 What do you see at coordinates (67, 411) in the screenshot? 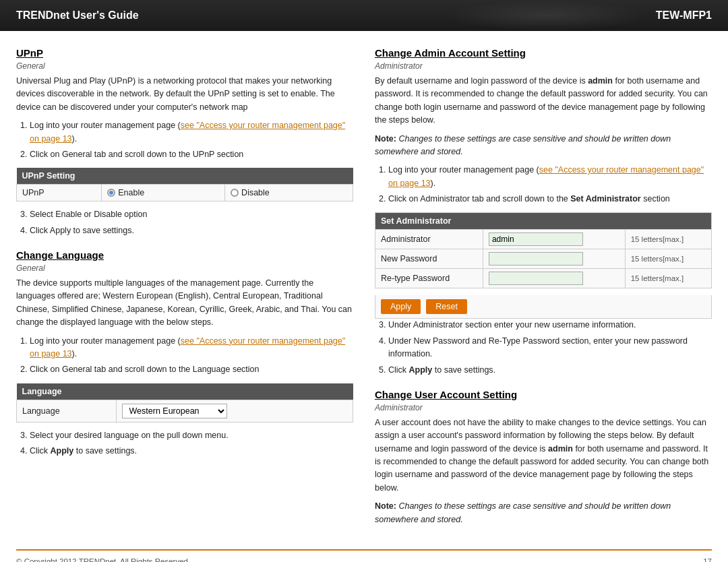
I see `language-row-label: Language` at bounding box center [67, 411].